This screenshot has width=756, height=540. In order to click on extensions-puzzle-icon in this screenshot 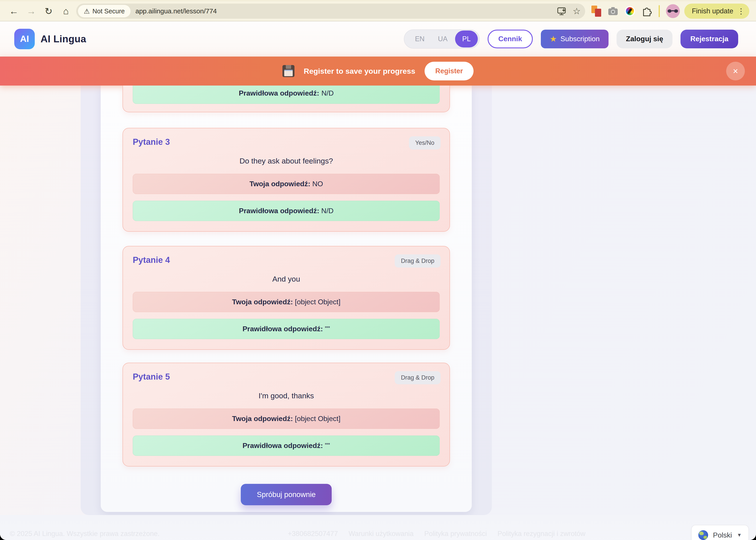, I will do `click(647, 11)`.